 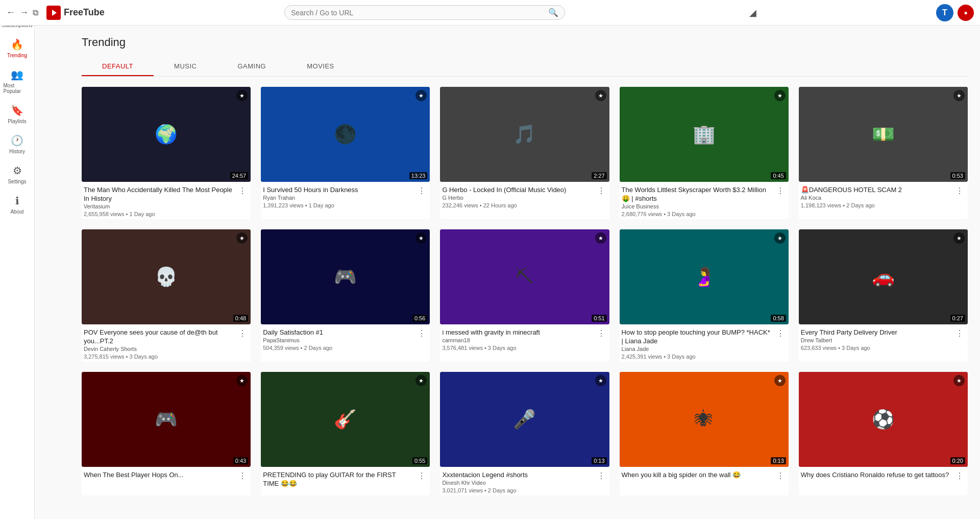 I want to click on video-channel-13: Dinesh Khr Video, so click(x=517, y=483).